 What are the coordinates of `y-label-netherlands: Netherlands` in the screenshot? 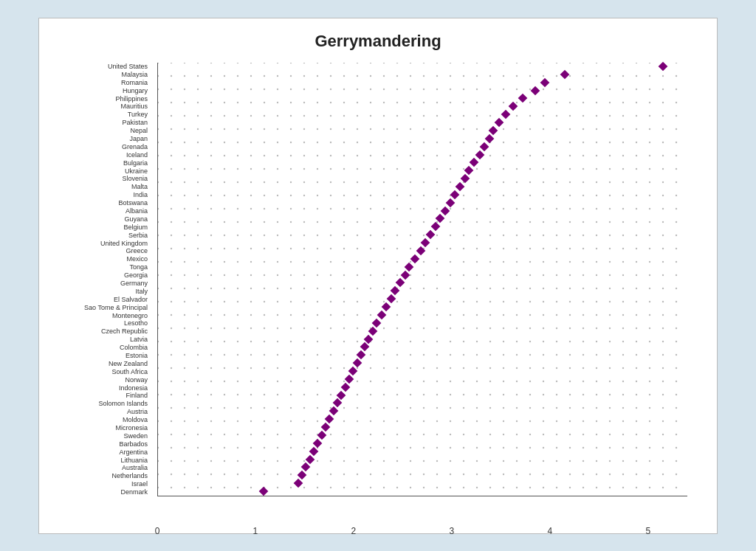 It's located at (130, 476).